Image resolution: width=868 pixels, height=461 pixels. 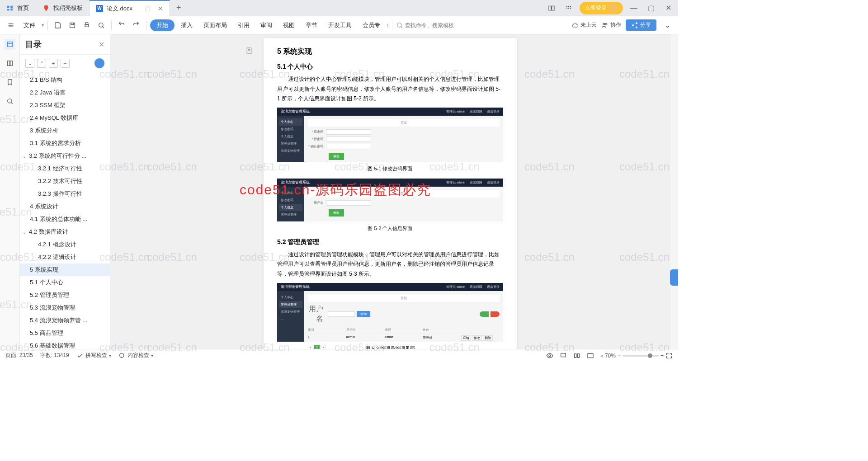 What do you see at coordinates (577, 356) in the screenshot?
I see `view-reading-icon` at bounding box center [577, 356].